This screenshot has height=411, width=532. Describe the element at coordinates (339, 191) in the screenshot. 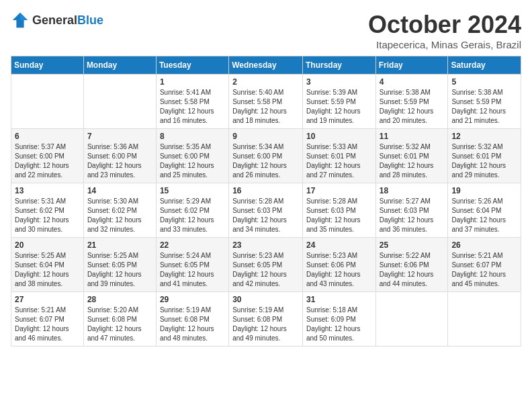

I see `day-number: 17` at that location.